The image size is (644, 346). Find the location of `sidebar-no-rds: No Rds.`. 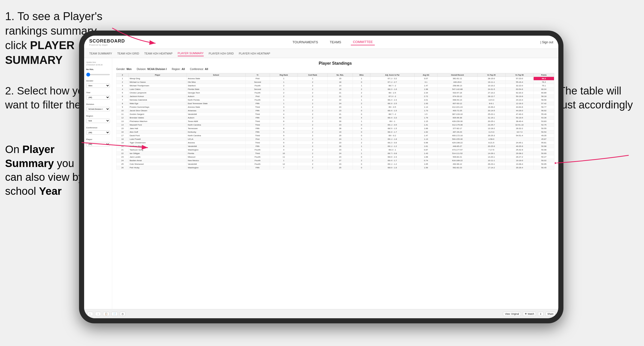

sidebar-no-rds: No Rds. is located at coordinates (98, 72).